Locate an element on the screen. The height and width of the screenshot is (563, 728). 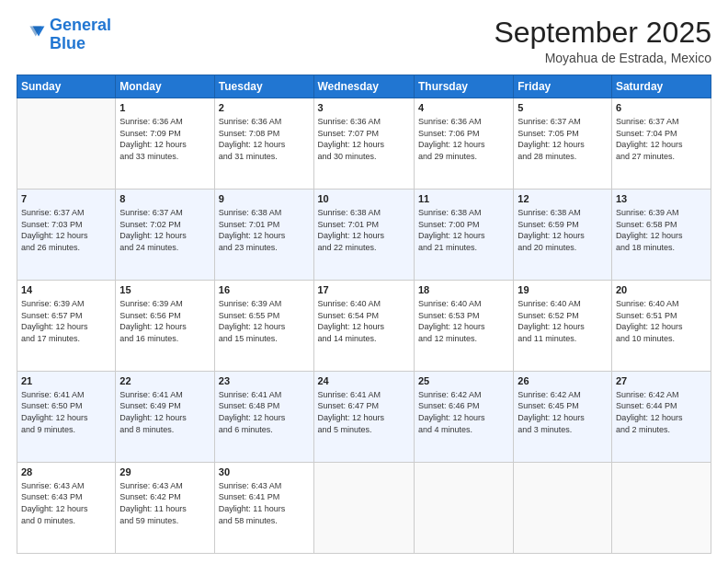
cell-info: Sunrise: 6:43 AM Sunset: 6:41 PM Dayligh… is located at coordinates (265, 503).